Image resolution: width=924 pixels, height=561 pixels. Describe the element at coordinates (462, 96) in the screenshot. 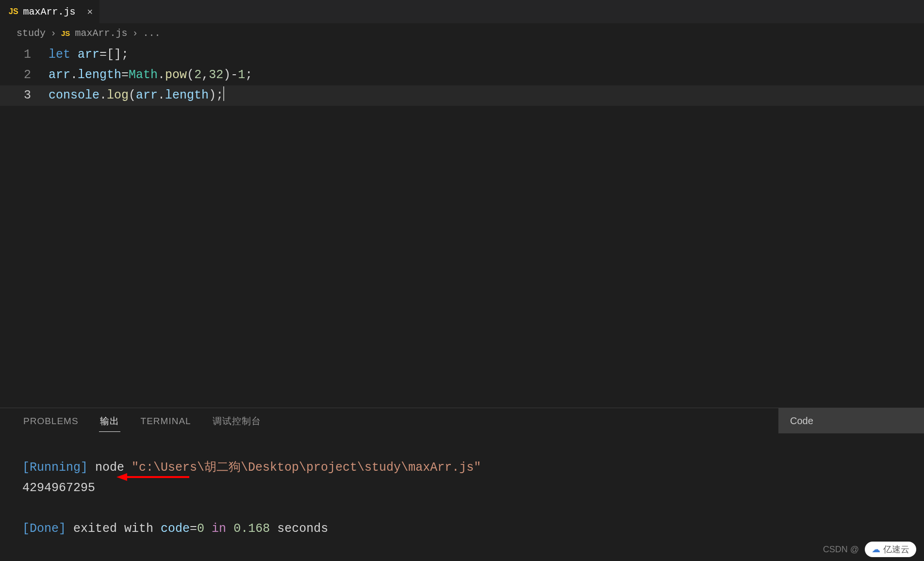

I see `code-line: 3 console.log(arr.length);` at that location.